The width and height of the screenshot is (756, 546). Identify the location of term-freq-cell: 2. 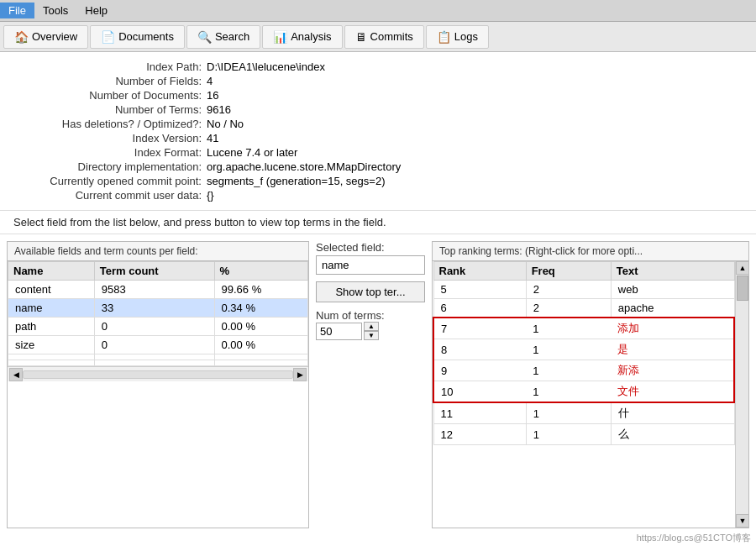
(568, 309).